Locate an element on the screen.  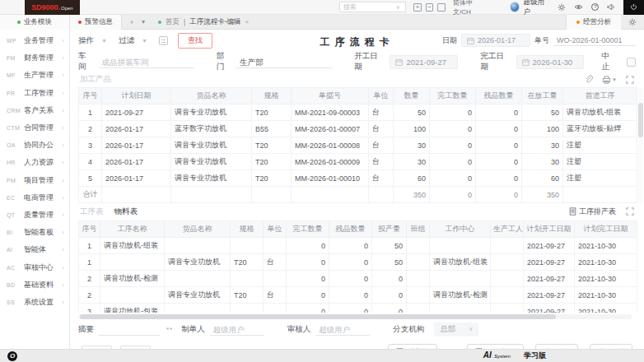
zoom-out-icon: − is located at coordinates (430, 7).